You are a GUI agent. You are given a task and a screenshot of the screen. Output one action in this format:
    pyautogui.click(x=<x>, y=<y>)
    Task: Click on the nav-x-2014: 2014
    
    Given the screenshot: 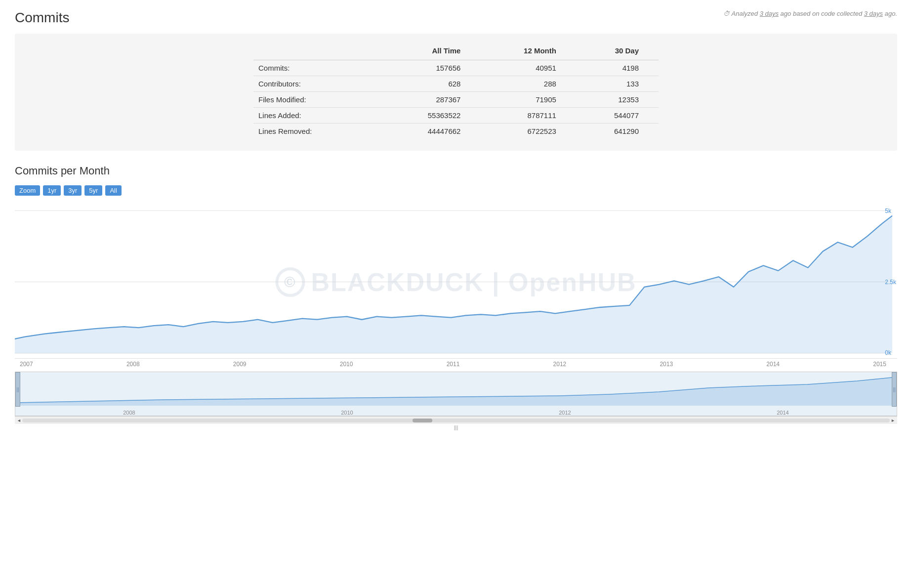 What is the action you would take?
    pyautogui.click(x=783, y=413)
    